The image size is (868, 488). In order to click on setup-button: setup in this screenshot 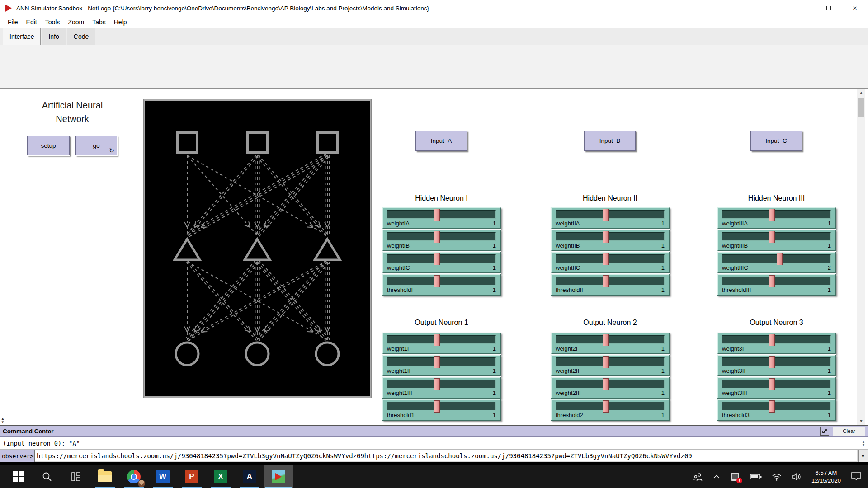, I will do `click(48, 145)`.